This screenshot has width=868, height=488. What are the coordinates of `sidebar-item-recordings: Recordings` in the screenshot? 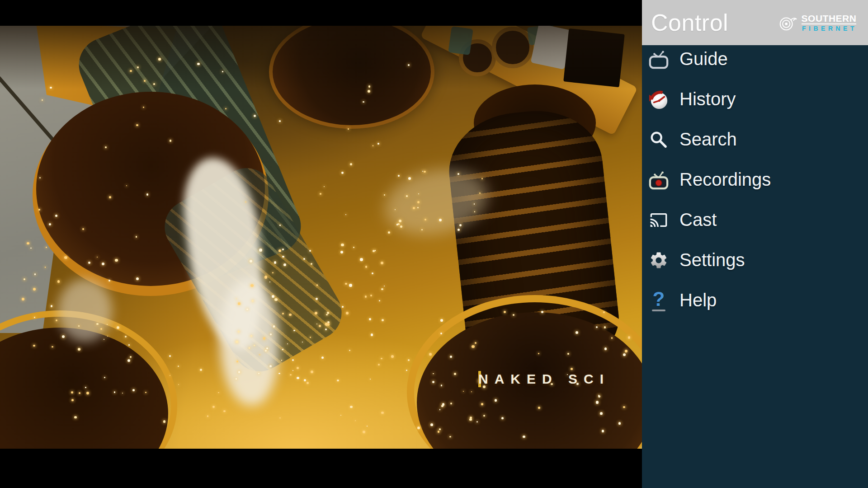 It's located at (755, 180).